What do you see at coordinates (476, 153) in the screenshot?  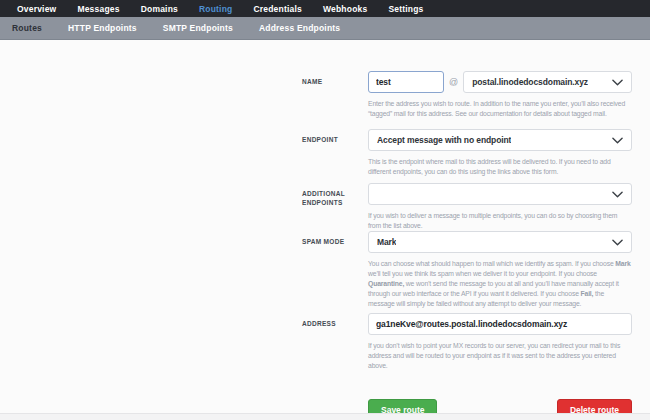 I see `endpoint-row: ENDPOINT Accept message with no endpoint…` at bounding box center [476, 153].